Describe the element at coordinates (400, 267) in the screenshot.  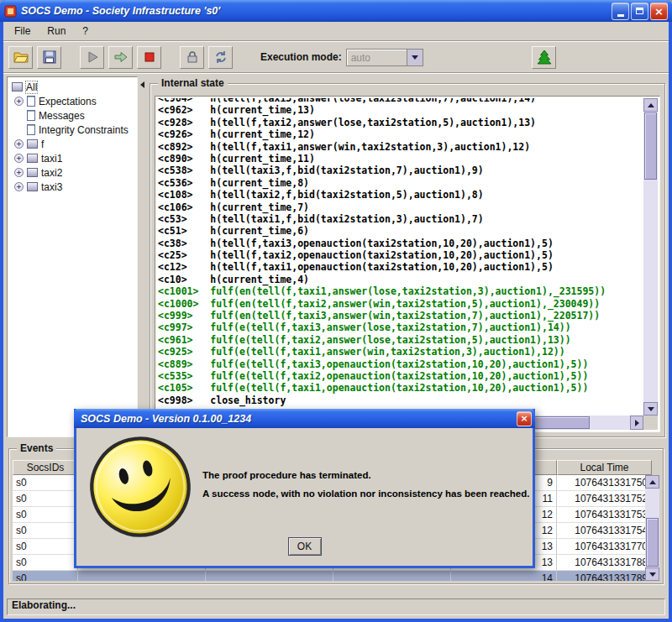
I see `console-line: <c12> h(tell(f,taxi1,openauction(taxi2st…` at that location.